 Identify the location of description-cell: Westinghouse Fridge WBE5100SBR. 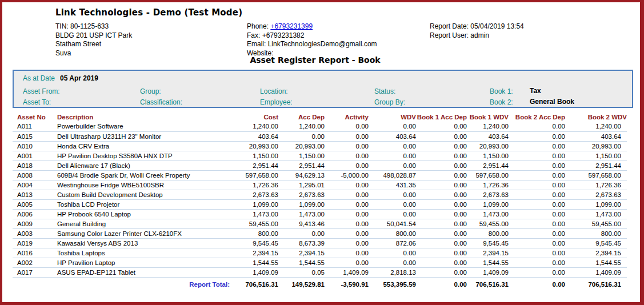
(143, 185).